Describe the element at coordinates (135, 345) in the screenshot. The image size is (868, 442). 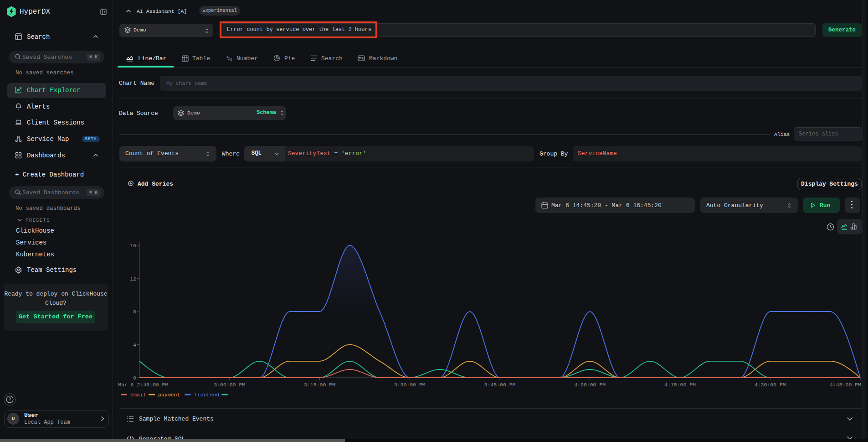
I see `svg-text: 4` at that location.